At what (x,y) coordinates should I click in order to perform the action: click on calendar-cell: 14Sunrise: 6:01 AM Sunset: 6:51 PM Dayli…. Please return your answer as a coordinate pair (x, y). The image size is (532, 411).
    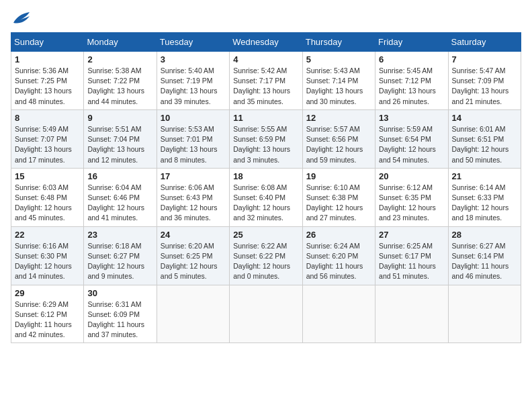
    Looking at the image, I should click on (484, 138).